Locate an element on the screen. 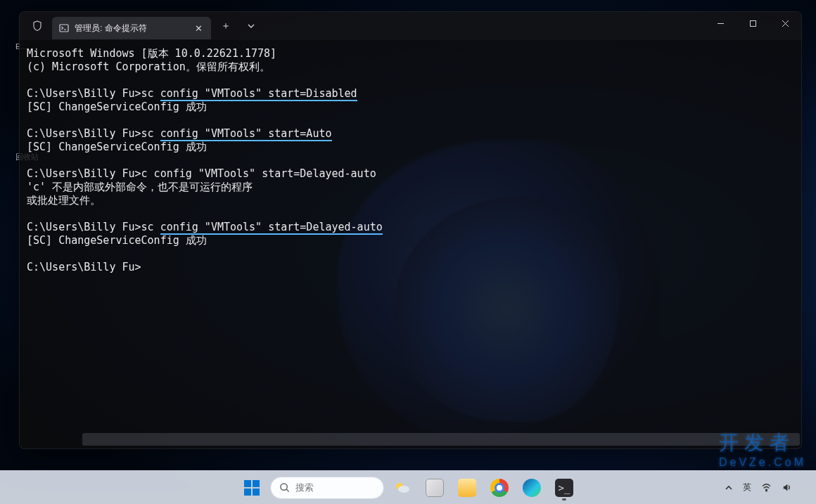 This screenshot has width=816, height=504. volume-icon is located at coordinates (786, 488).